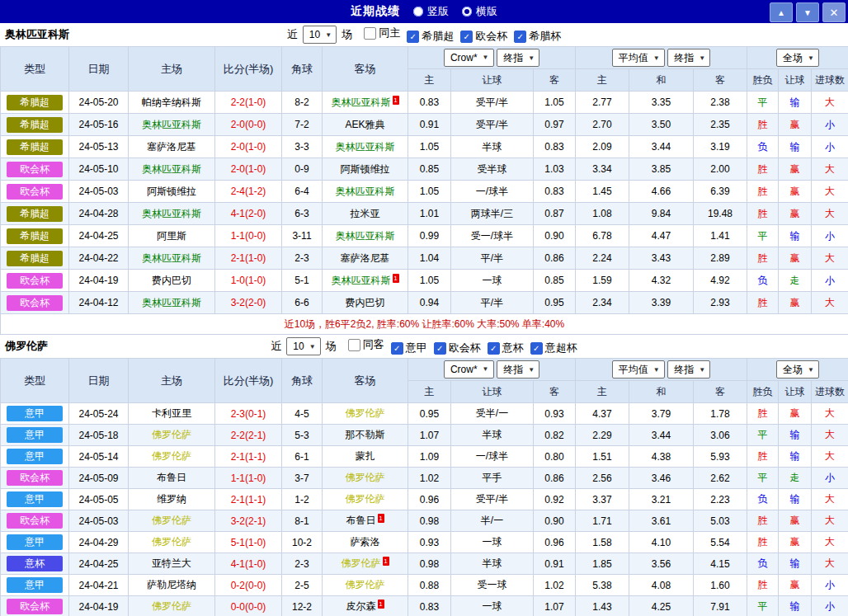 This screenshot has height=616, width=848. Describe the element at coordinates (99, 280) in the screenshot. I see `date-cell: 24-04-19` at that location.